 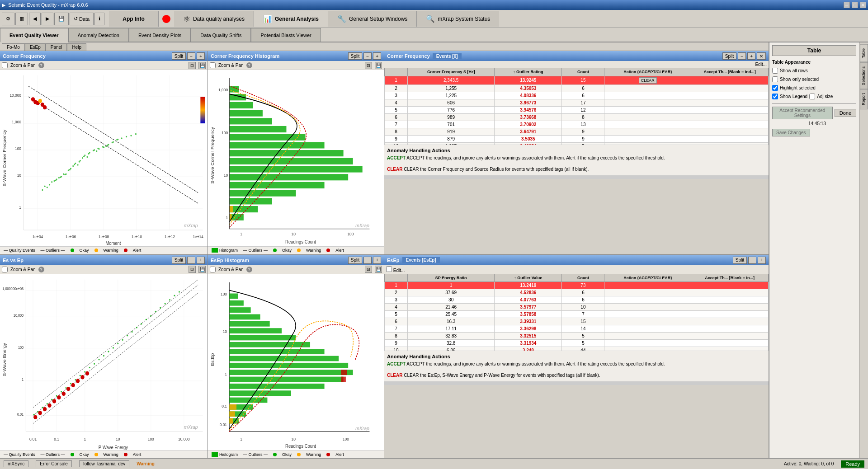 What do you see at coordinates (212, 269) in the screenshot?
I see `zoom-pan-check-bm` at bounding box center [212, 269].